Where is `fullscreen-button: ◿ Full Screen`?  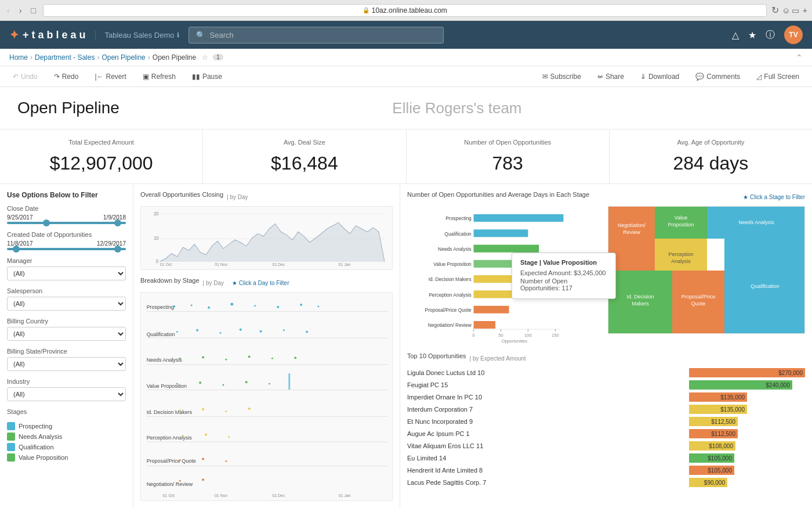 fullscreen-button: ◿ Full Screen is located at coordinates (778, 77).